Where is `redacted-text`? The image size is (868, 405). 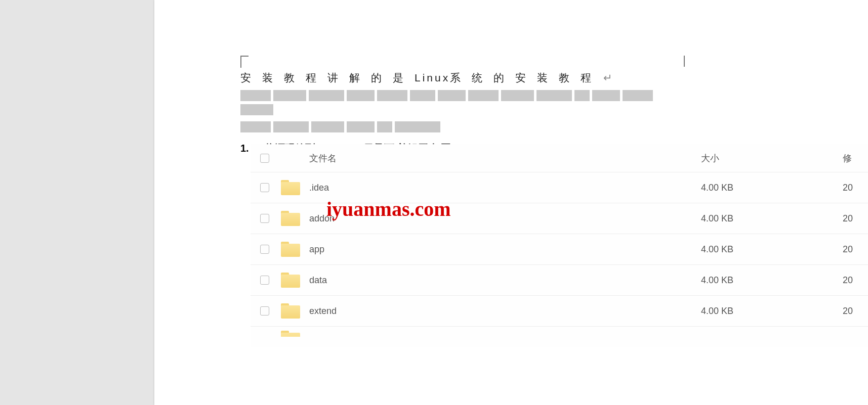
redacted-text is located at coordinates (461, 111).